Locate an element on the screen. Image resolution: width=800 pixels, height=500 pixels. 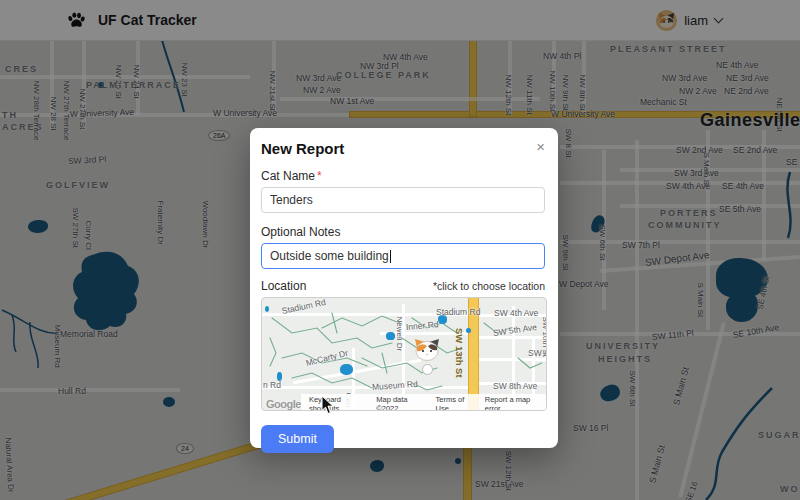
location-picker-map: SW 13th St Stadium RdStadium RdSW 4th Av… is located at coordinates (404, 354).